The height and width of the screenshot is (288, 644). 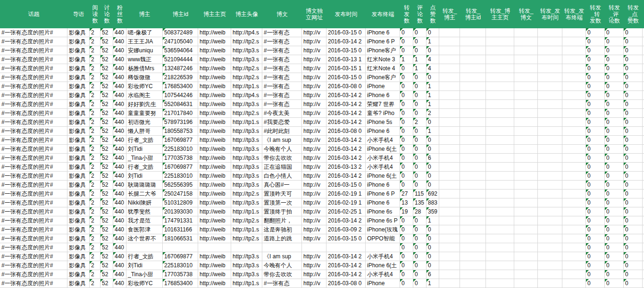 What do you see at coordinates (247, 230) in the screenshot?
I see `cell-blogger_avatar: http://tp1.s` at bounding box center [247, 230].